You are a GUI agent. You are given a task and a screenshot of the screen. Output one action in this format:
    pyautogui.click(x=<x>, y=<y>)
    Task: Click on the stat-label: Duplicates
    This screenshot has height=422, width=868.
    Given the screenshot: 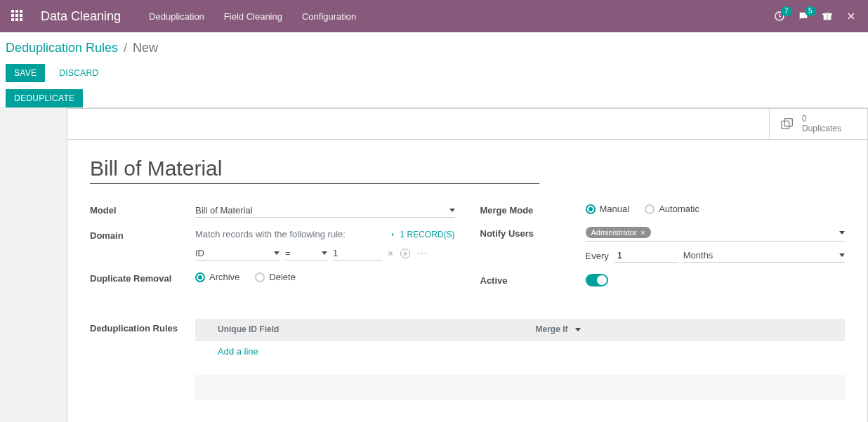 What is the action you would take?
    pyautogui.click(x=822, y=129)
    